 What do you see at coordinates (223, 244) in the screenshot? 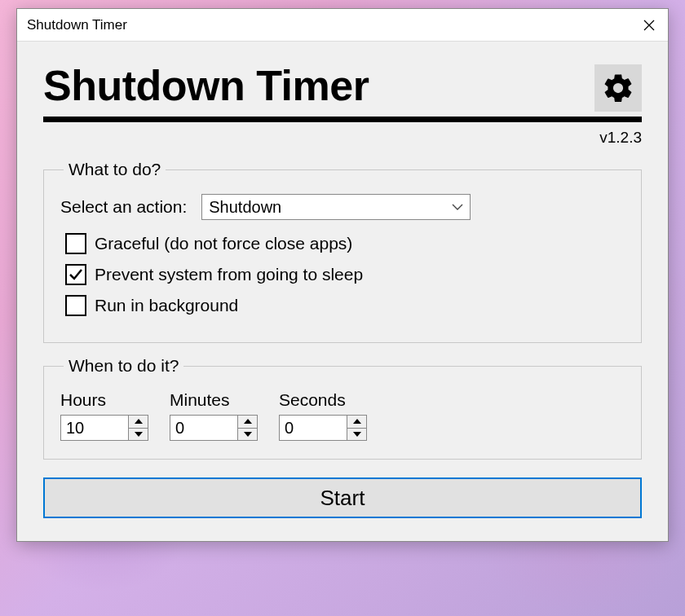
I see `graceful-label: Graceful (do not force close apps)` at bounding box center [223, 244].